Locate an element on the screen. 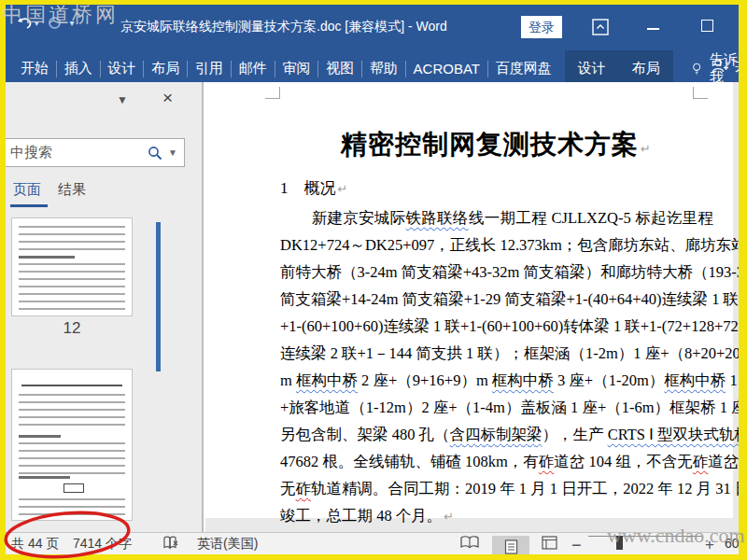 This screenshot has height=560, width=747. share-person-icon is located at coordinates (721, 65).